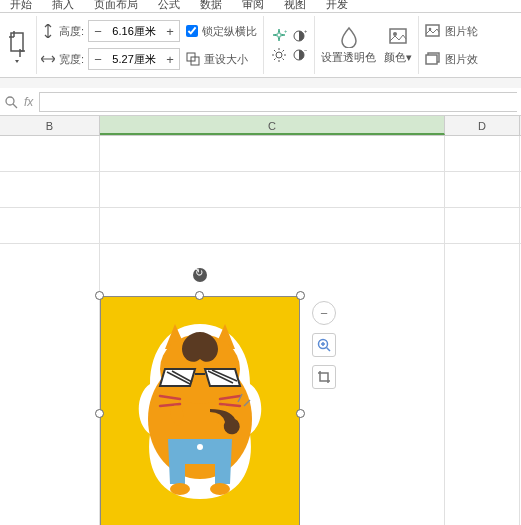 The image size is (521, 525). Describe the element at coordinates (11, 102) in the screenshot. I see `zoom-icon` at that location.